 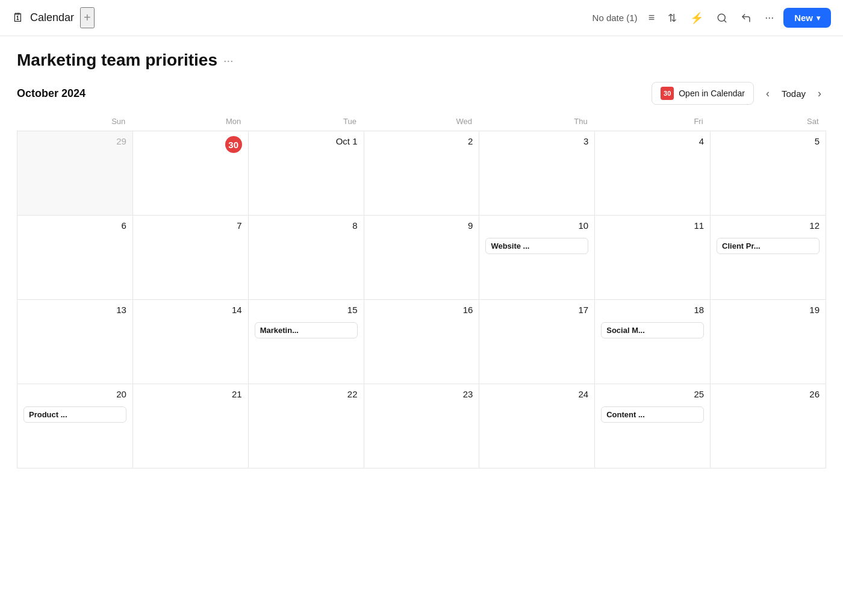 What do you see at coordinates (537, 173) in the screenshot?
I see `calendar-day-cell: 3` at bounding box center [537, 173].